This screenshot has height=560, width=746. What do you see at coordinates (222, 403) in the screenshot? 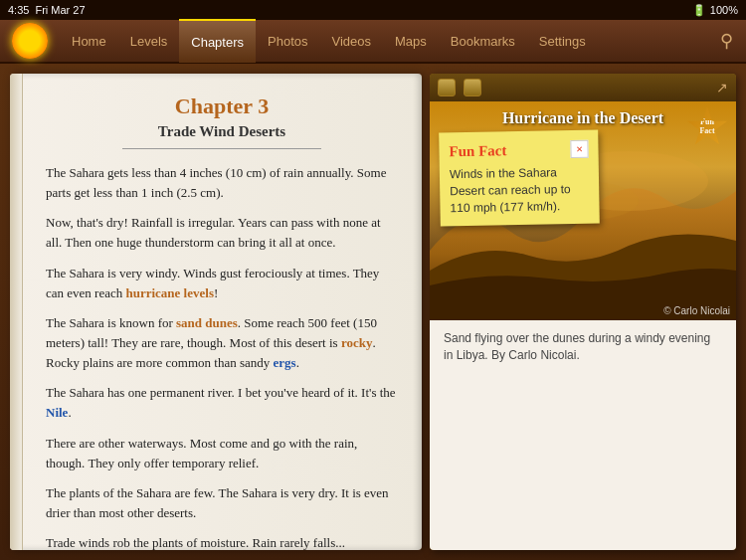
I see `paragraph-5: The Sahara has one permanent river. I be…` at bounding box center [222, 403].